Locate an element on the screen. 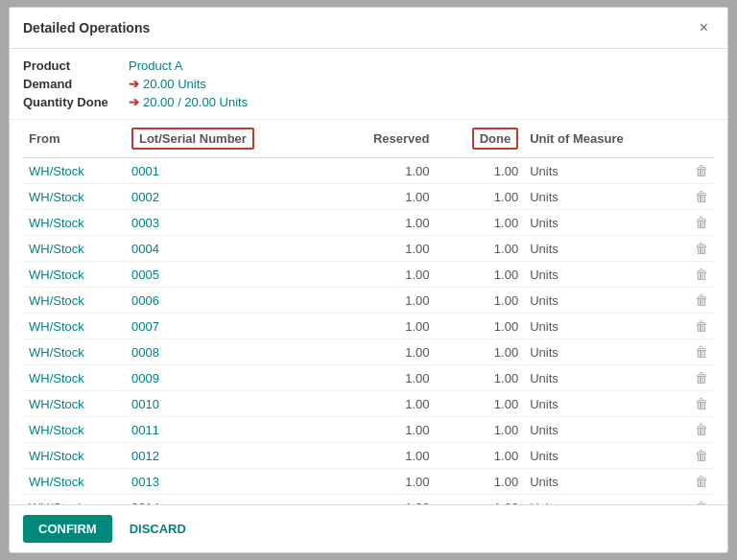 The width and height of the screenshot is (737, 560). cell-lot: 0002 is located at coordinates (228, 198).